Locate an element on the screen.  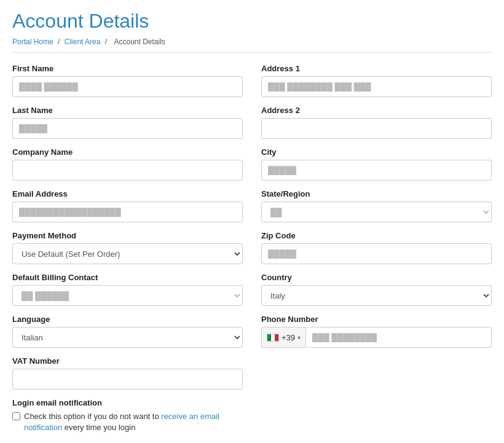
billing-contact-group: Default Billing Contact ██ ██████ is located at coordinates (128, 289).